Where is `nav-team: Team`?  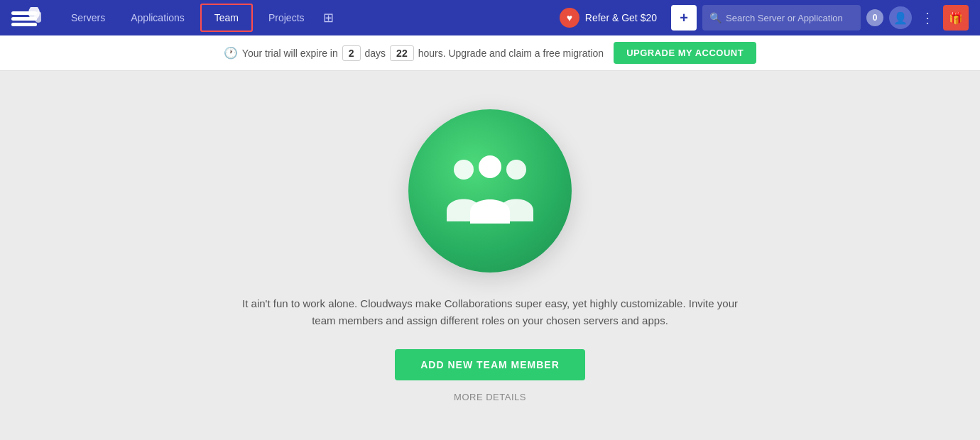
nav-team: Team is located at coordinates (227, 18).